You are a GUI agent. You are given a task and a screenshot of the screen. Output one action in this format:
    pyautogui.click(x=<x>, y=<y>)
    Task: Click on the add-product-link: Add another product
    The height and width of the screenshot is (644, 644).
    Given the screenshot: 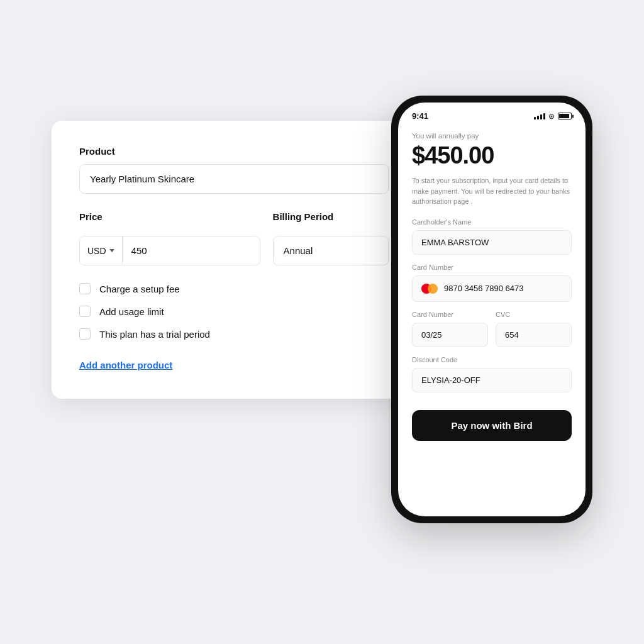 What is the action you would take?
    pyautogui.click(x=126, y=365)
    